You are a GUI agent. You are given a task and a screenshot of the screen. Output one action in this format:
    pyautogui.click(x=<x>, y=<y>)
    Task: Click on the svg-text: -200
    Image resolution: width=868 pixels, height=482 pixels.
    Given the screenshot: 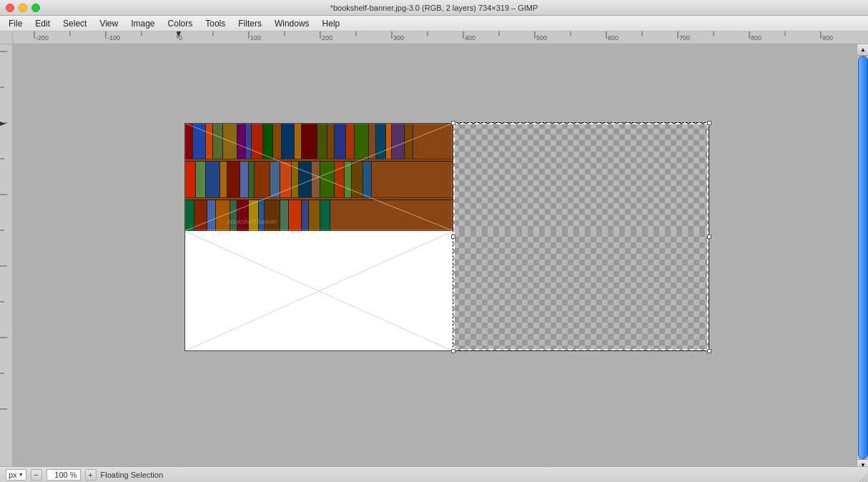 What is the action you would take?
    pyautogui.click(x=42, y=38)
    